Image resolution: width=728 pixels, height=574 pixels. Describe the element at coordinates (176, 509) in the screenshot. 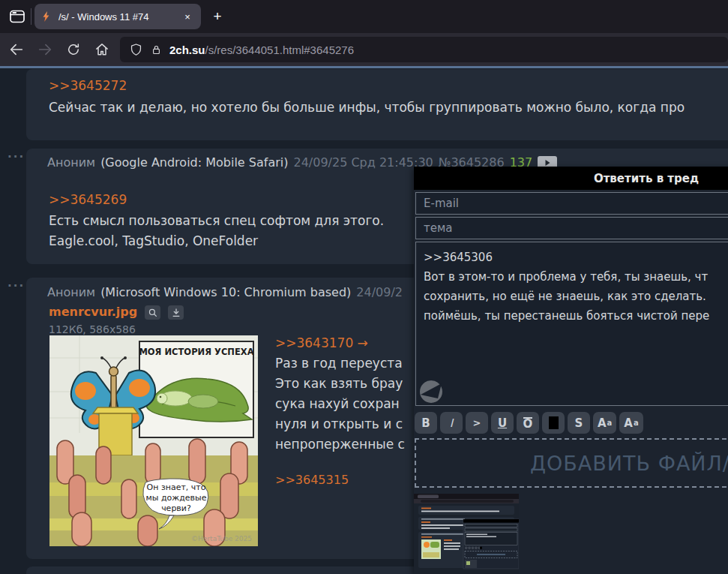

I see `comic-bubble-line: черви?` at that location.